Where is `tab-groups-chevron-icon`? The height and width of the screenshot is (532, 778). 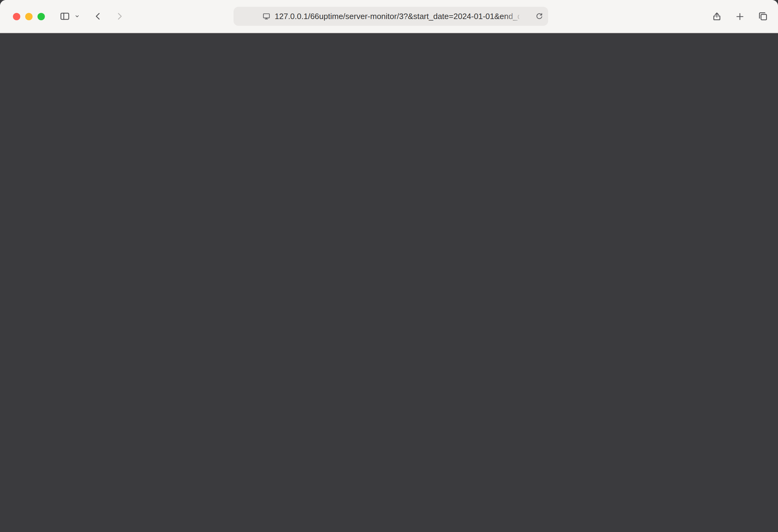
tab-groups-chevron-icon is located at coordinates (77, 16).